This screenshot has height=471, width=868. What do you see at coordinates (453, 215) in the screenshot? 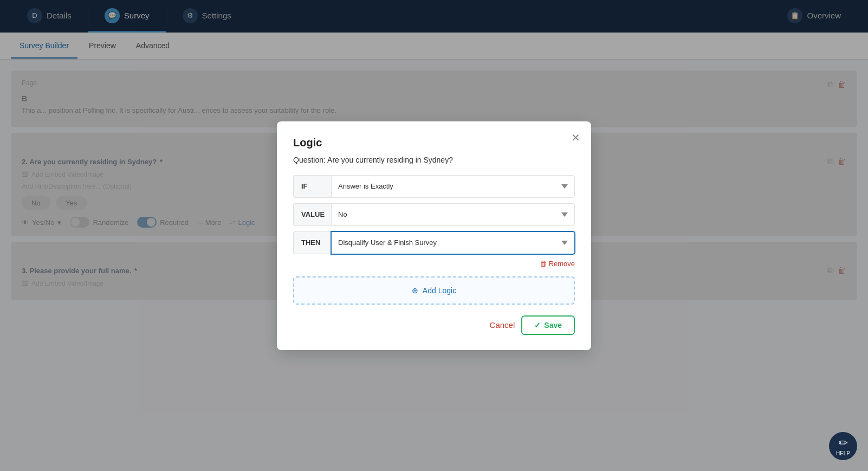
I see `value-select: No Yes` at bounding box center [453, 215].